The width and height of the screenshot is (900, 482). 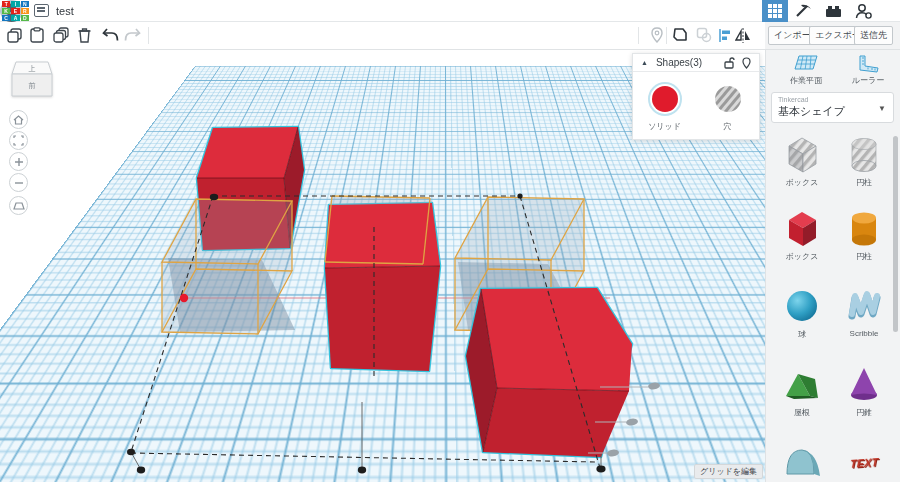 I want to click on minus-icon, so click(x=19, y=183).